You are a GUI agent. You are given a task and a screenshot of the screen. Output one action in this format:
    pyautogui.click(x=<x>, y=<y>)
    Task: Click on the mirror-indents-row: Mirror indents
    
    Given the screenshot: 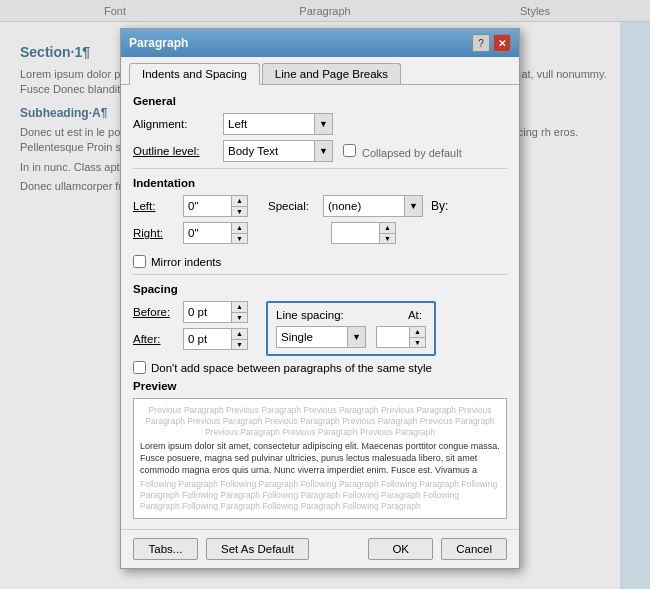 What is the action you would take?
    pyautogui.click(x=320, y=262)
    